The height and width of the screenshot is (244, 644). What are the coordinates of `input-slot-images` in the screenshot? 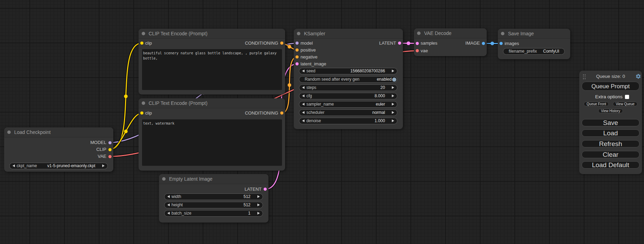 It's located at (501, 44).